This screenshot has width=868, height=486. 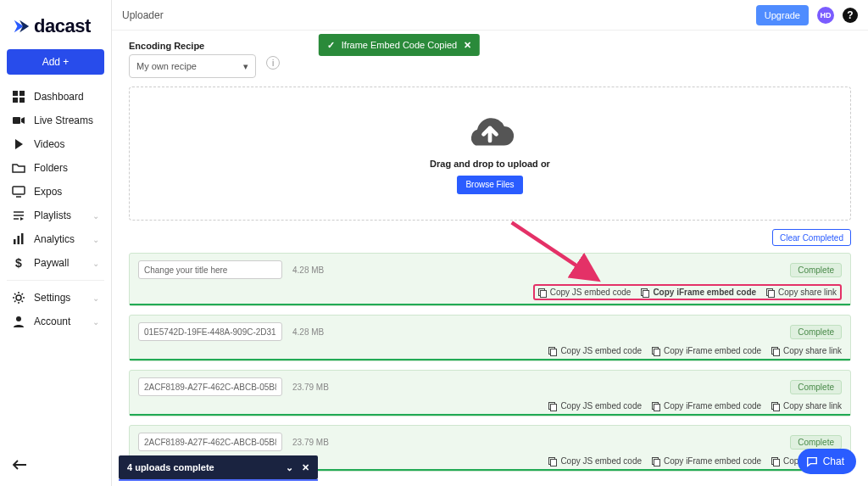 I want to click on recipe-select: My own recipe ▾, so click(x=192, y=66).